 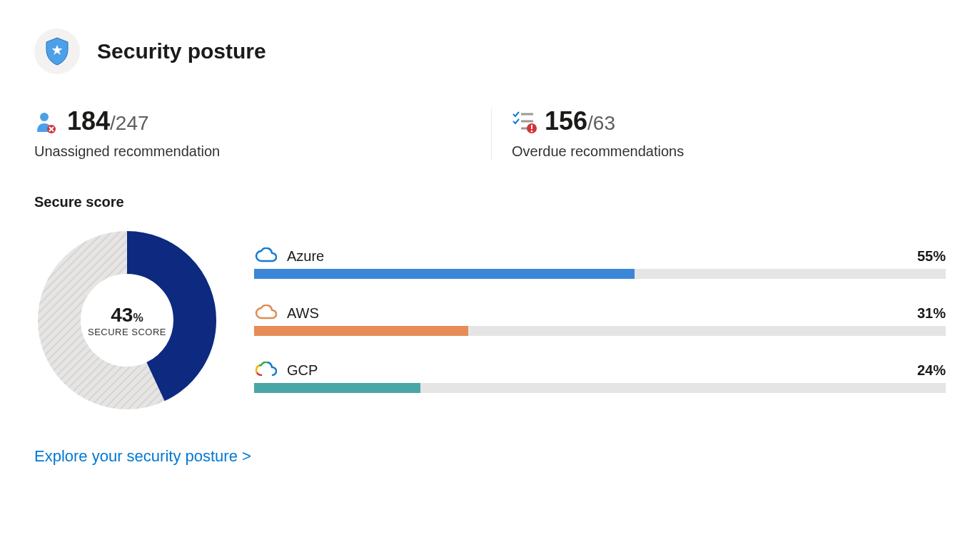 I want to click on metric-overdue: 156/63 Overdue recommendations, so click(x=587, y=134).